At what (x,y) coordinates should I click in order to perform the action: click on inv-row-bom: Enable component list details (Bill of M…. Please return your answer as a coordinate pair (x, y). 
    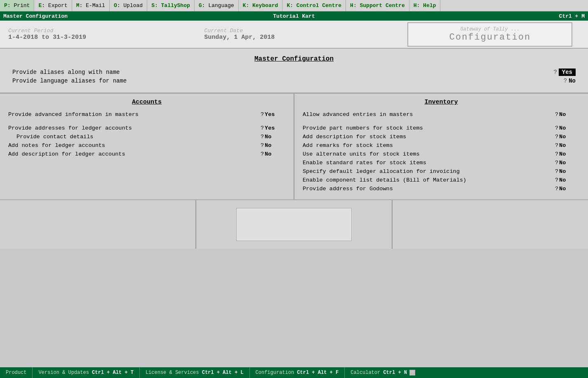
    Looking at the image, I should click on (441, 180).